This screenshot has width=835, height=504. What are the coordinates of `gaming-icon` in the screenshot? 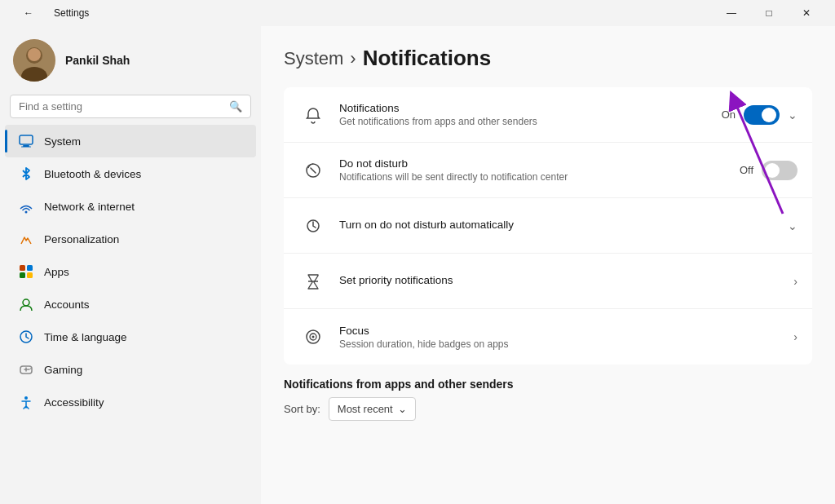 It's located at (26, 369).